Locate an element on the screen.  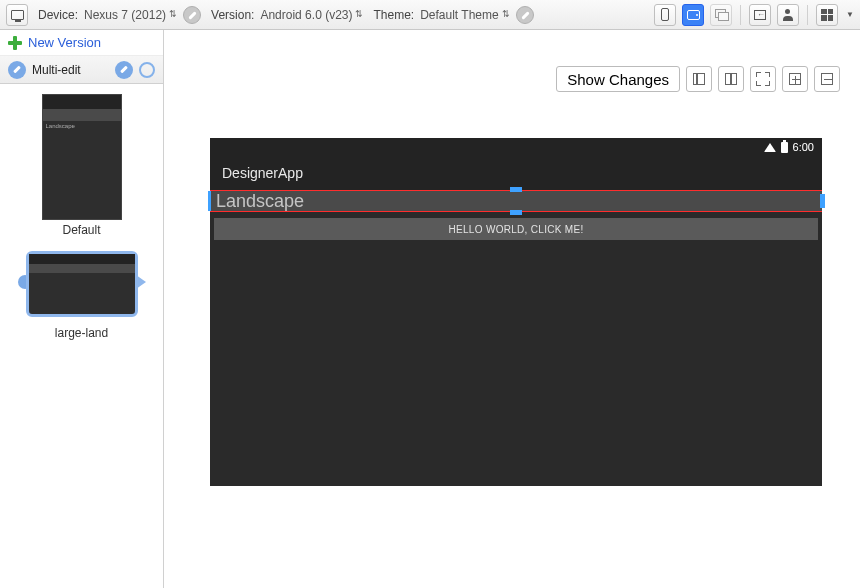
thumbnail-landscape is located at coordinates (82, 284).